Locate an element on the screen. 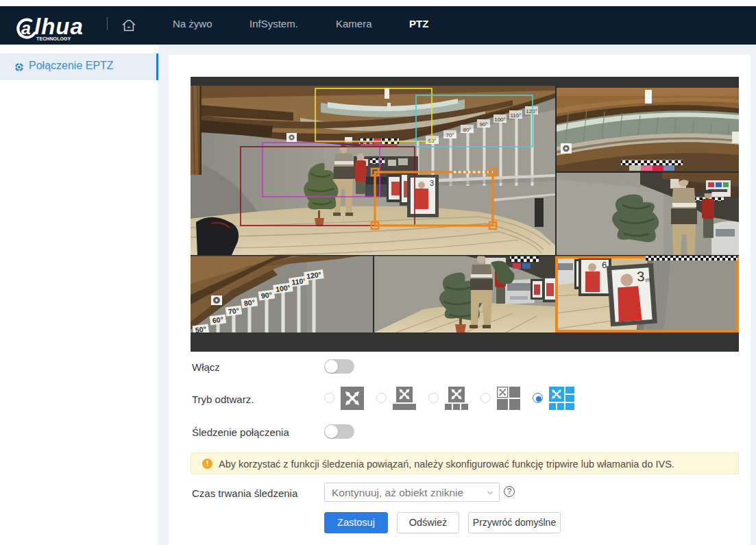  svg-text: 90° is located at coordinates (266, 295).